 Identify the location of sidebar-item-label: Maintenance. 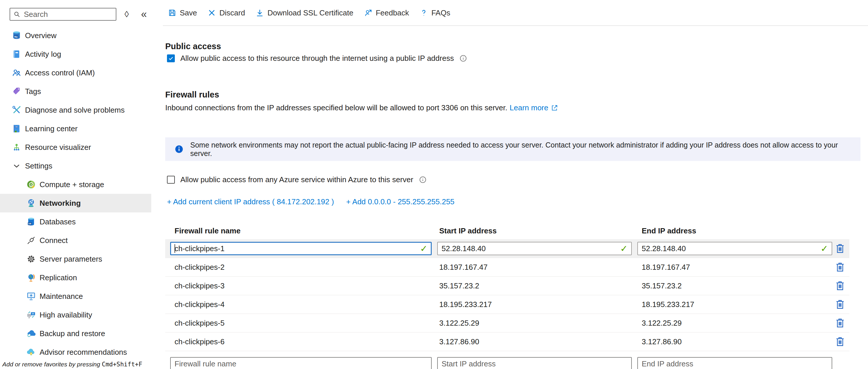
(61, 297).